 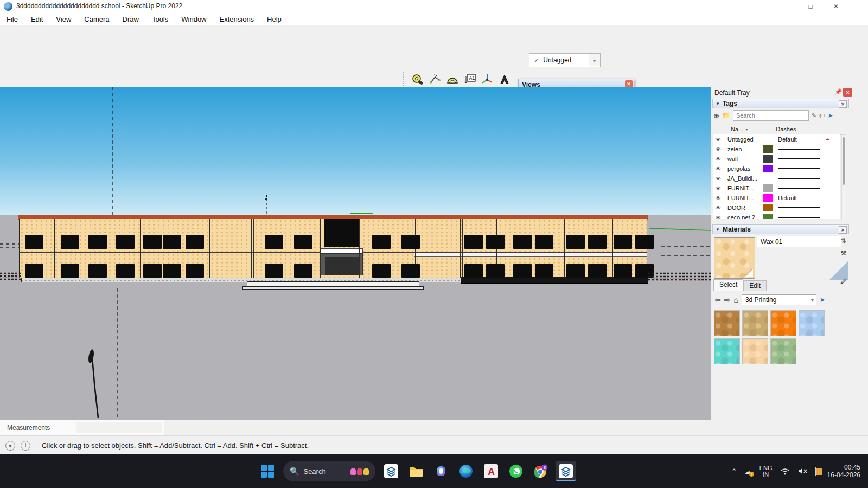 I want to click on tag-search-input, so click(x=771, y=115).